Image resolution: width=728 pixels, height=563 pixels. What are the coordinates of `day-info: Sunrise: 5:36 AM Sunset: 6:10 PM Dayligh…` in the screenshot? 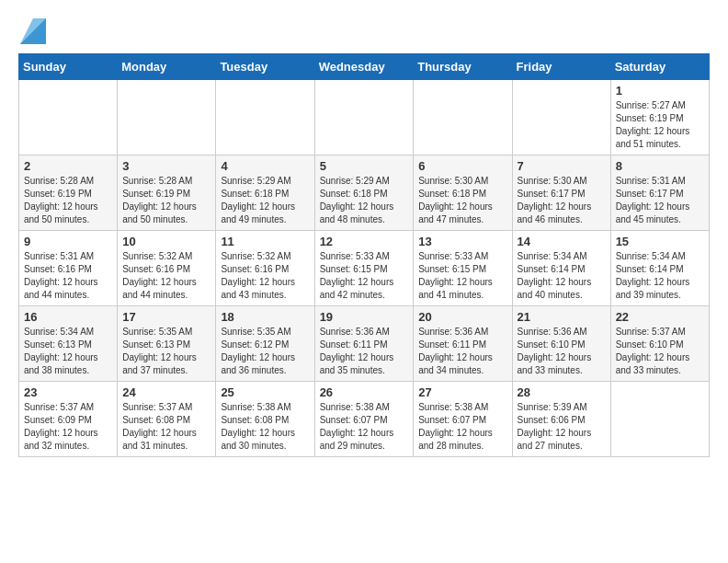 It's located at (562, 351).